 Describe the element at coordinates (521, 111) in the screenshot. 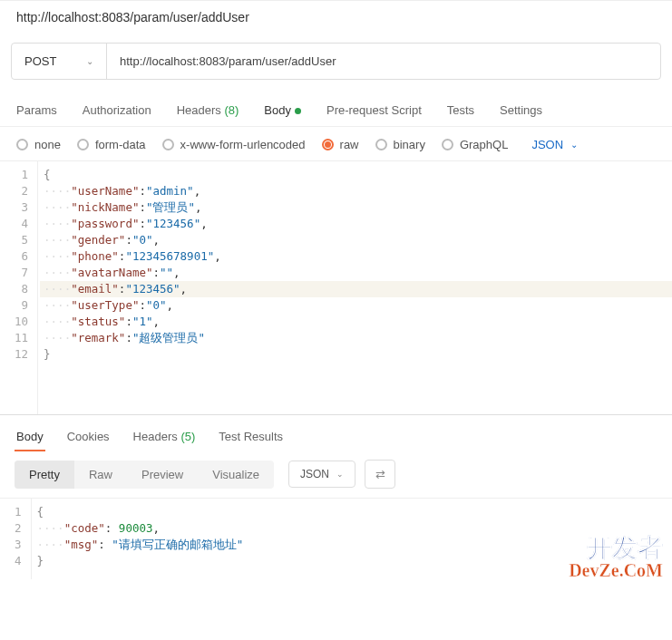

I see `tab-settings: Settings` at that location.